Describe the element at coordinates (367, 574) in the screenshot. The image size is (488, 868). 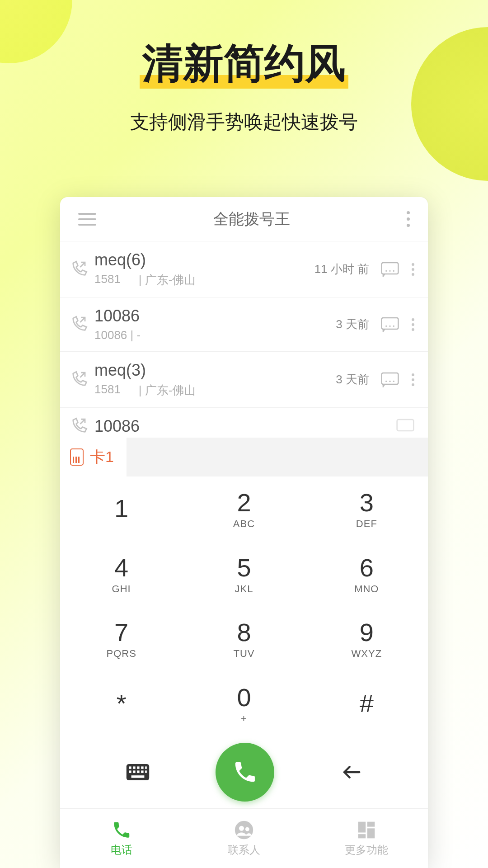
I see `key-6: 6MNO` at that location.